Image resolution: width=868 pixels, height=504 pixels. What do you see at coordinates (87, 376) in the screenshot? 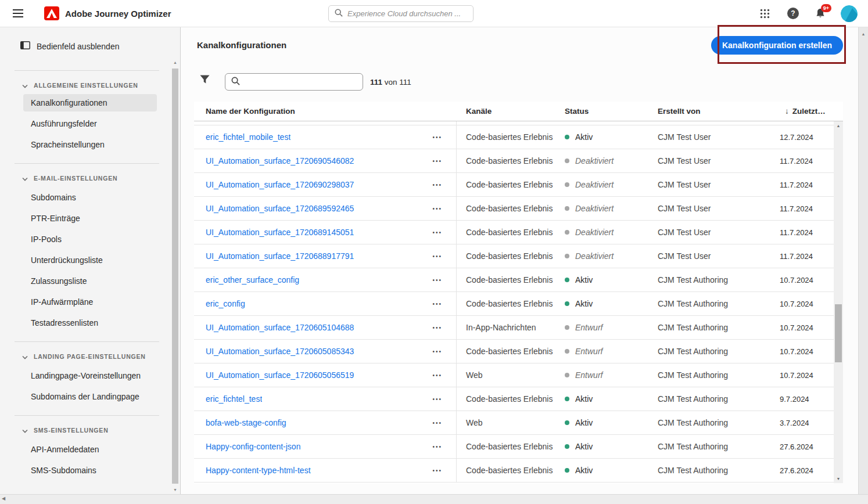
I see `sidebar-item-landingpage-voreinstellungen: Landingpage-Voreinstellungen` at bounding box center [87, 376].